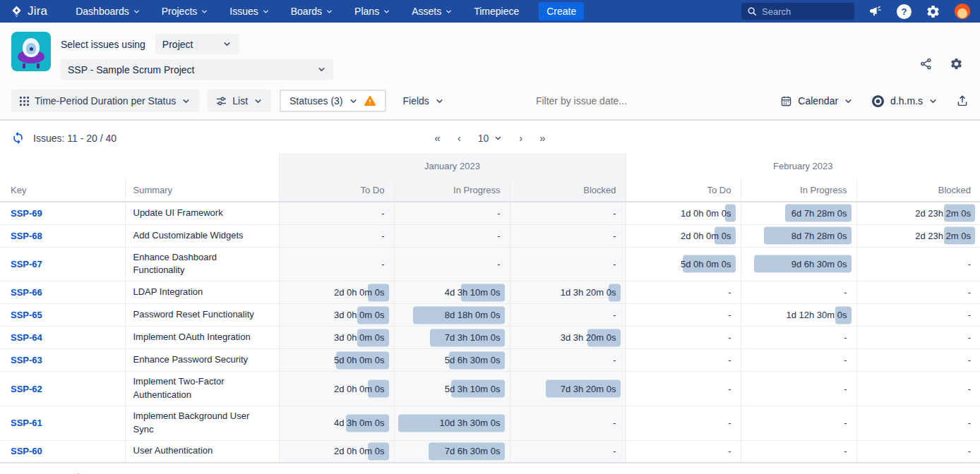  I want to click on month-group-february: February 2023, so click(803, 166).